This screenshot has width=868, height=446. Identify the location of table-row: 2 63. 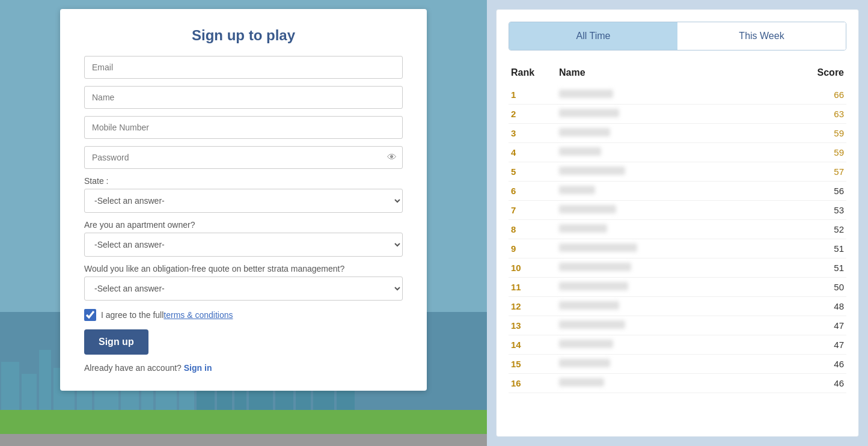
(677, 114).